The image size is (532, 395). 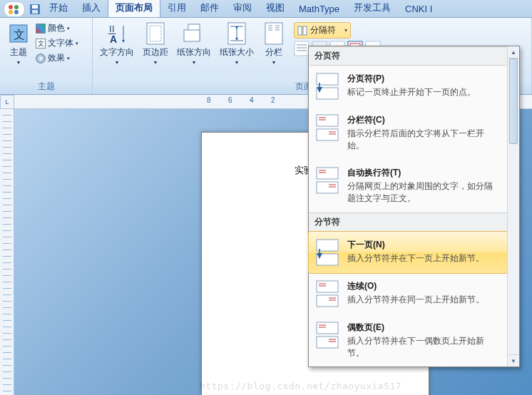 What do you see at coordinates (424, 328) in the screenshot?
I see `break-option-title: 偶数页(E)` at bounding box center [424, 328].